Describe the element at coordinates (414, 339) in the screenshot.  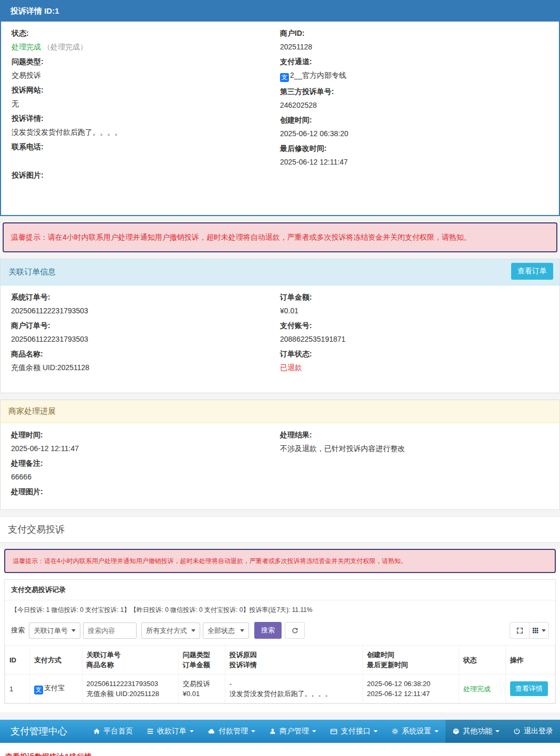
I see `field-value: 2088622535191871` at that location.